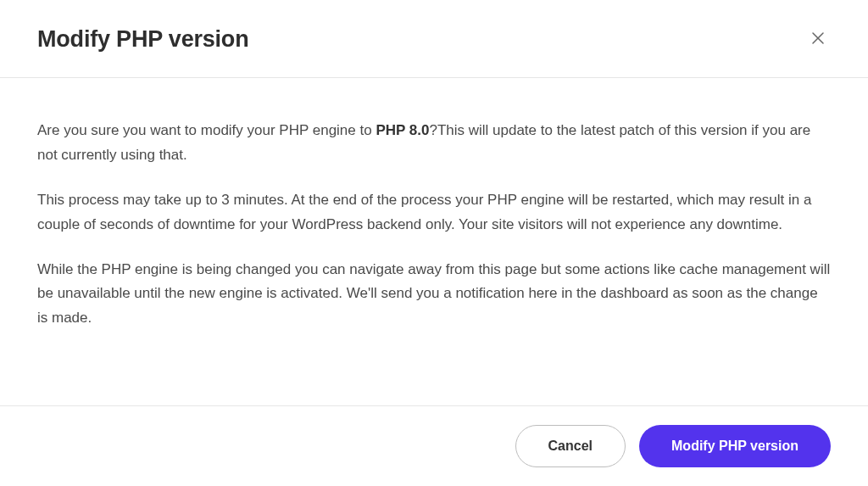 This screenshot has height=486, width=868. Describe the element at coordinates (735, 446) in the screenshot. I see `confirm-modify-button: Modify PHP version` at that location.